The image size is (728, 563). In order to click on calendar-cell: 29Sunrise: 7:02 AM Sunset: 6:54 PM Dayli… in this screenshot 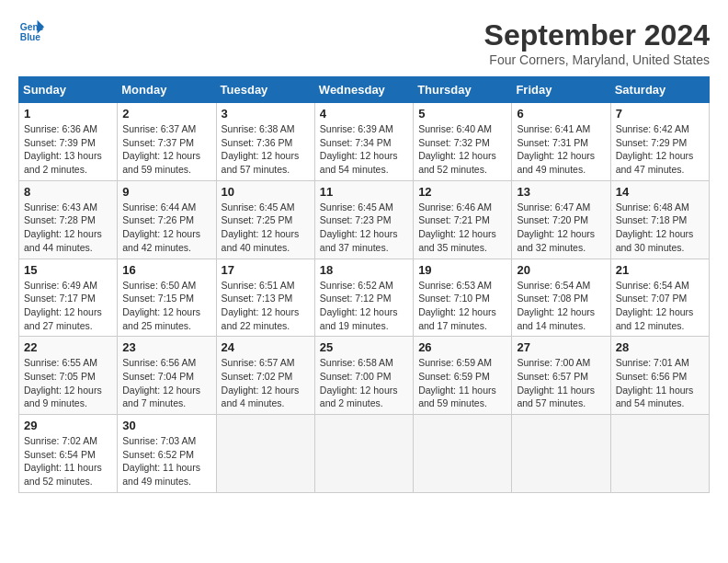, I will do `click(68, 454)`.